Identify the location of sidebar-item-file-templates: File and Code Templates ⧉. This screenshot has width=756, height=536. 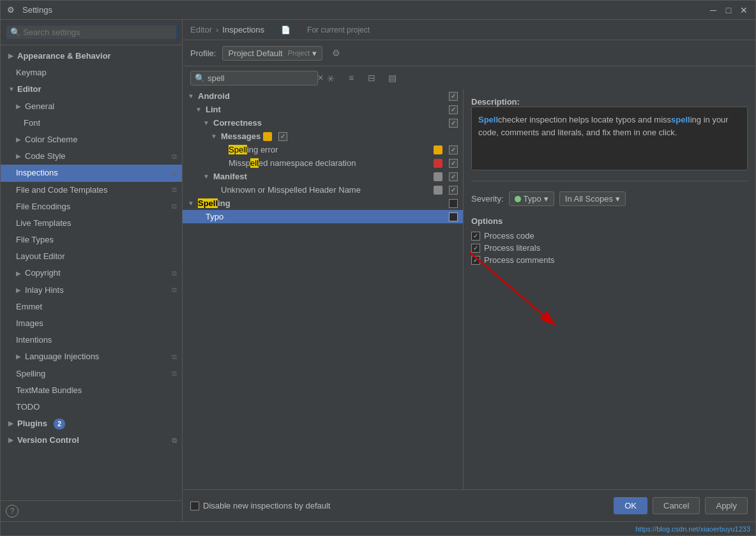
(91, 190).